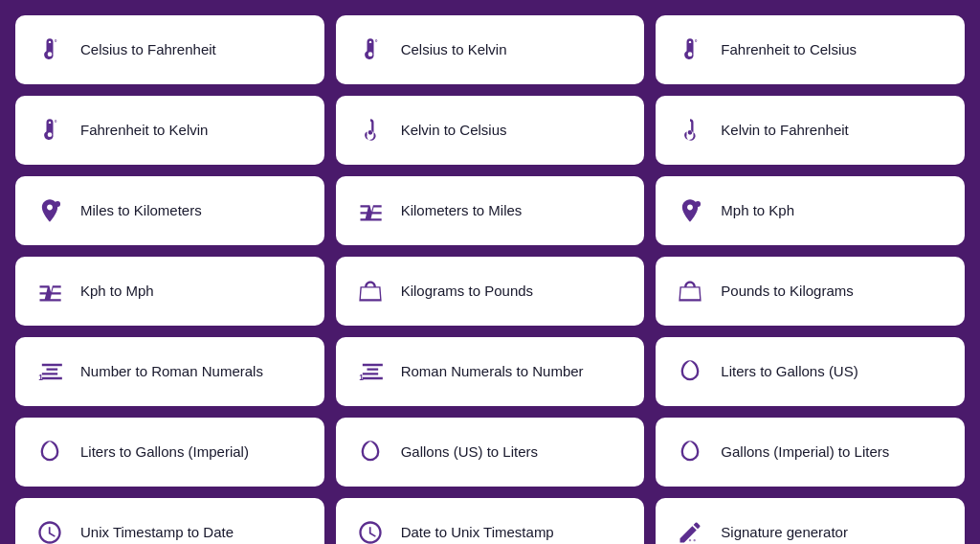 This screenshot has height=544, width=980. I want to click on card-label-kilograms-to-pounds: Kilograms to Pounds, so click(467, 291).